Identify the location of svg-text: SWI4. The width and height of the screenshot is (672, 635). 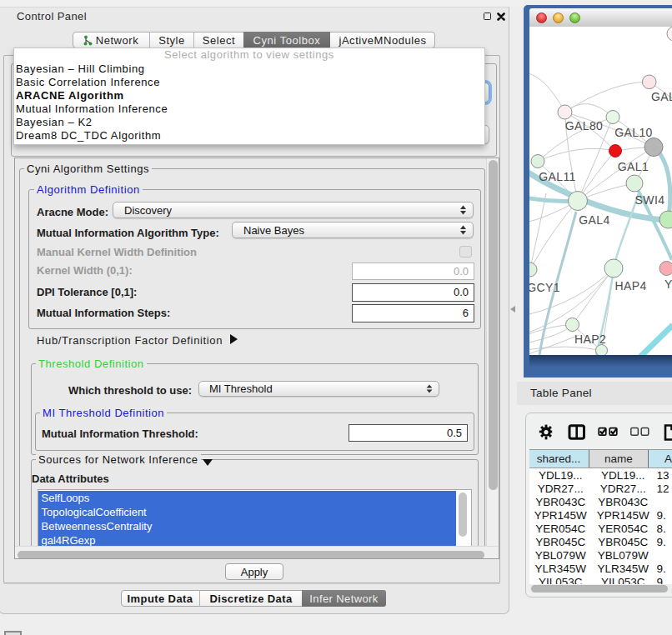
(649, 199).